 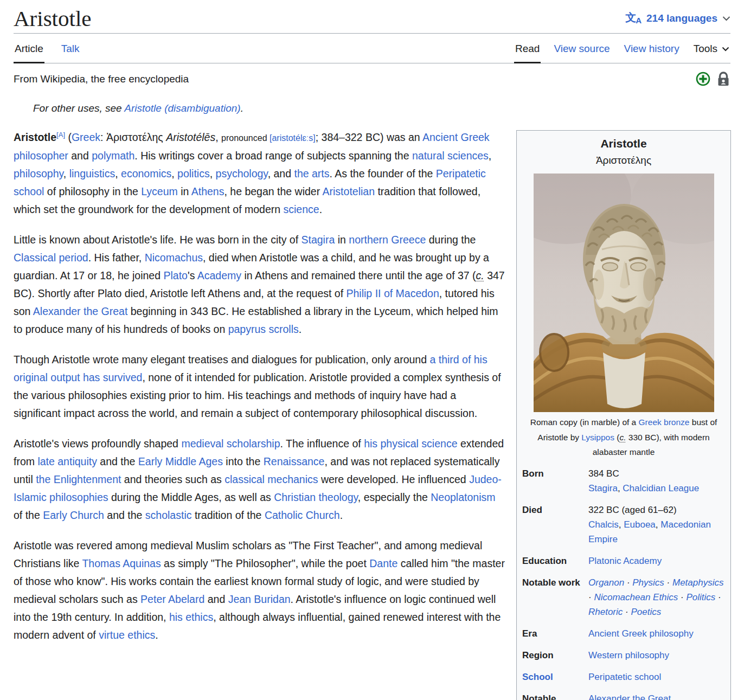 I want to click on article-link: linguistics, so click(x=92, y=174).